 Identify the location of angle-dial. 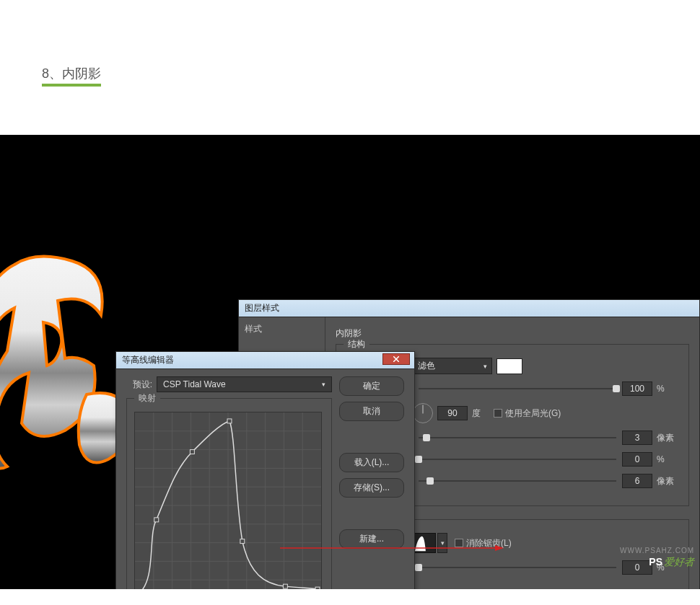
(423, 413).